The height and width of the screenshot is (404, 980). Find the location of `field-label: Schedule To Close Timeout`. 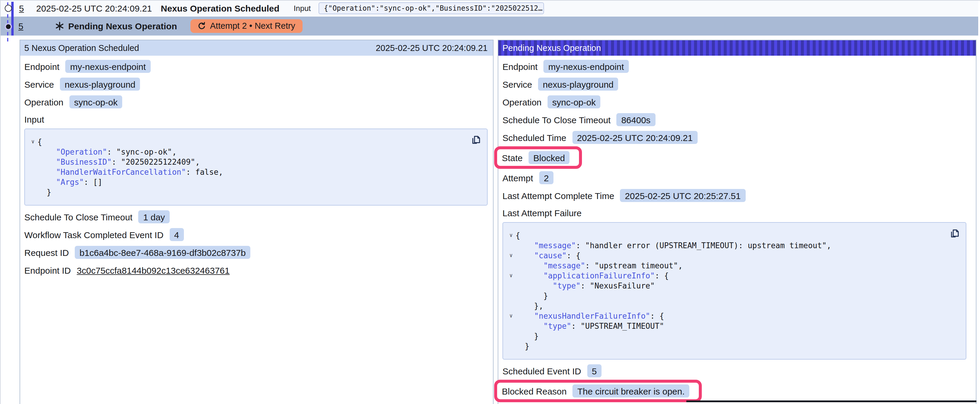

field-label: Schedule To Close Timeout is located at coordinates (557, 120).